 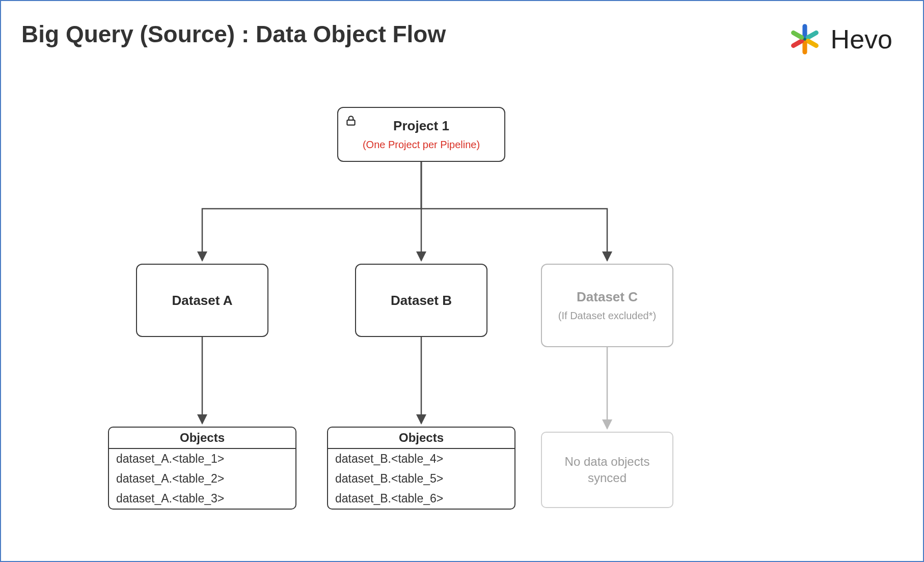 What do you see at coordinates (607, 297) in the screenshot?
I see `dataset-label: Dataset C` at bounding box center [607, 297].